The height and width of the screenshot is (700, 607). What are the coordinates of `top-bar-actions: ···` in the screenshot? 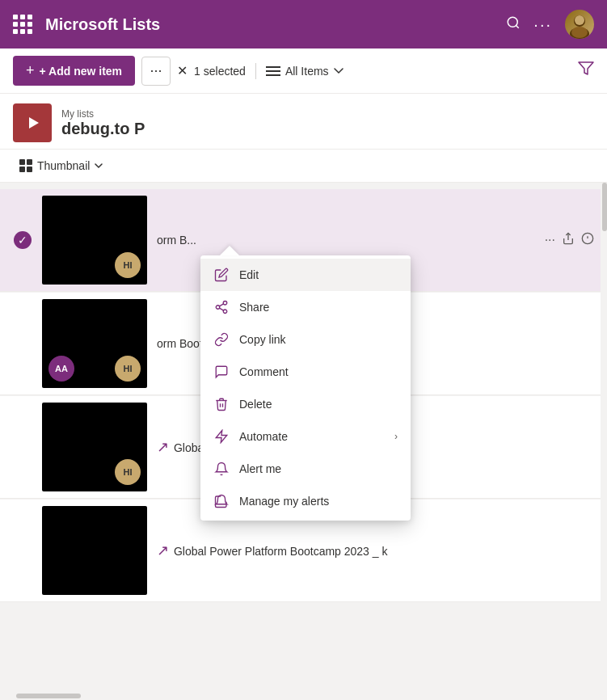 It's located at (550, 24).